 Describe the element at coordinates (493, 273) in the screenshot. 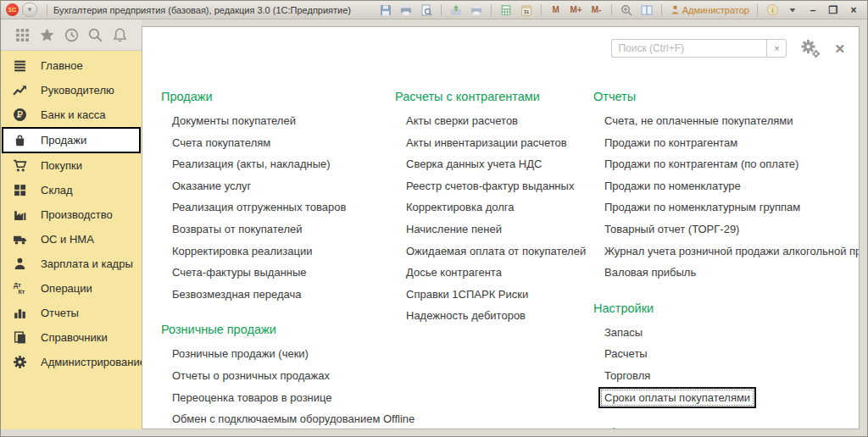

I see `menu-link: Досье контрагента` at that location.